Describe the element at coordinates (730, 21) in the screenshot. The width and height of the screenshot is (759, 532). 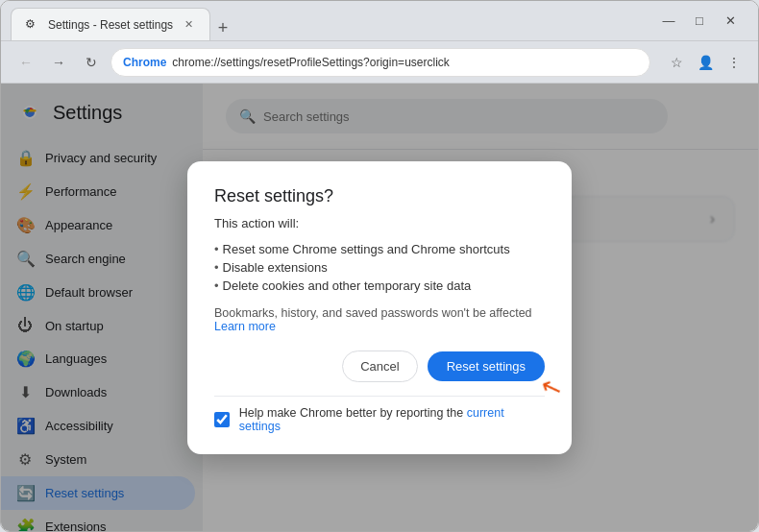
I see `close-button: ✕` at that location.